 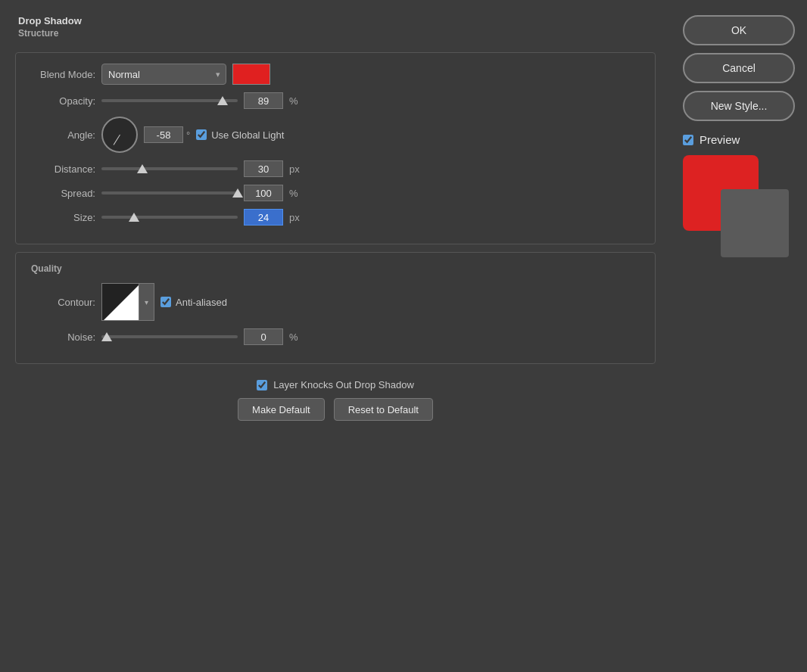 I want to click on color-swatch, so click(x=251, y=74).